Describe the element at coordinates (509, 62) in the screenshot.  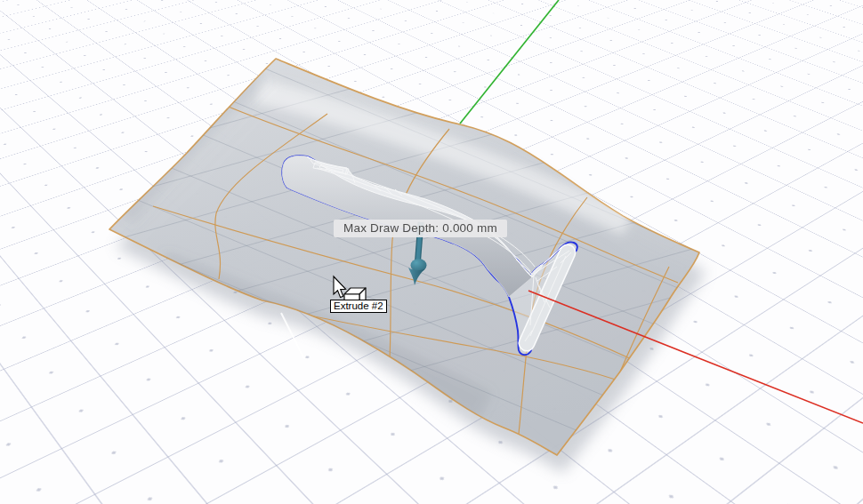
I see `y-axis-line` at that location.